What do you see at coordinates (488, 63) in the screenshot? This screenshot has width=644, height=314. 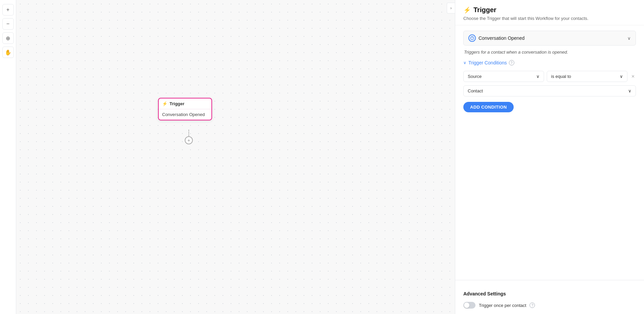 I see `conditions-toggle-label: Trigger Conditions` at bounding box center [488, 63].